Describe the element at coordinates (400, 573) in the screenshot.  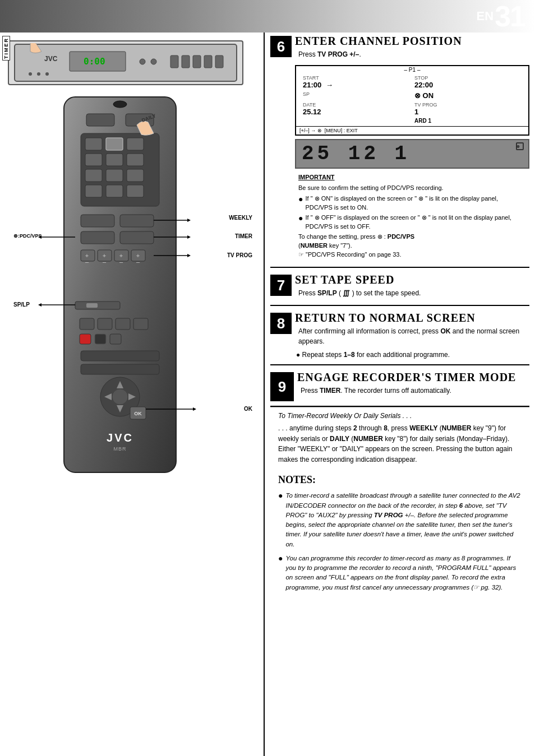
I see `note-2: ● You can programme this recorder to tim…` at that location.